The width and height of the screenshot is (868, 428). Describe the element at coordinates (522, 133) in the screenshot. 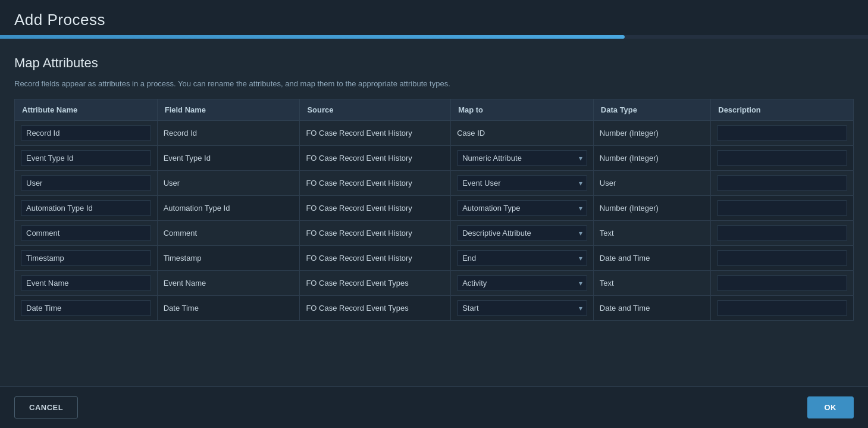

I see `cell-map-to-0: Case ID` at that location.